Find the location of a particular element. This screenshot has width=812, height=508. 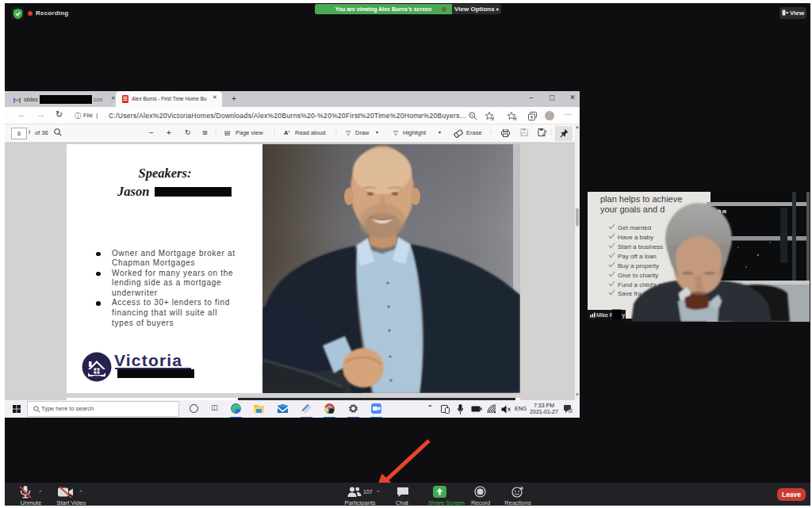

svg-text: Get married is located at coordinates (634, 228).